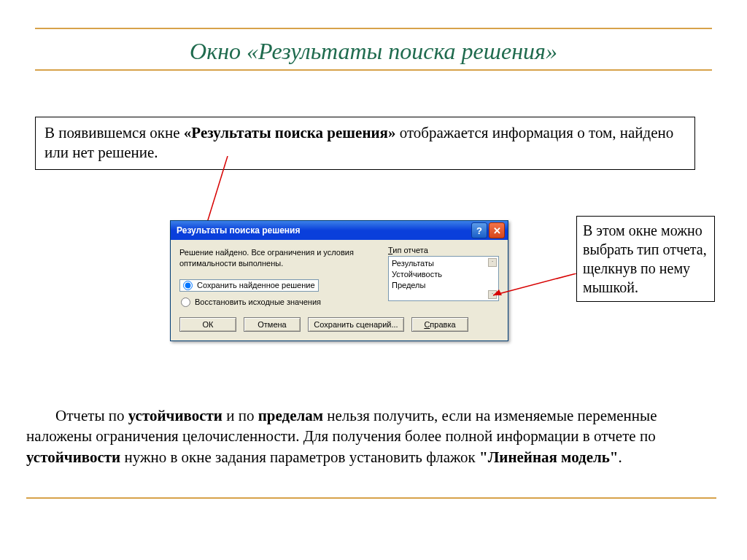 The image size is (747, 560). I want to click on radio-restore-label: Восстановить исходные значения, so click(258, 302).